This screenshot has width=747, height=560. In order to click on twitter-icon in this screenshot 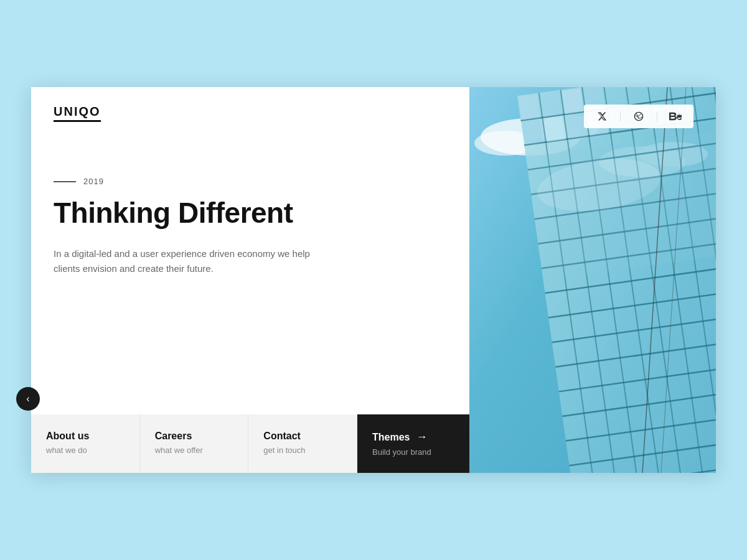, I will do `click(602, 116)`.